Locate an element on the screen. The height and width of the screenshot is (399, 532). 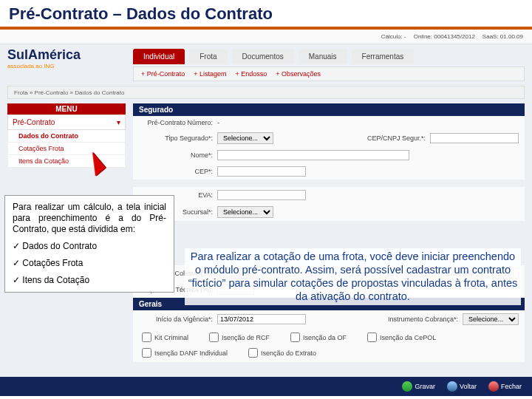
status-saas: SaaS: 01.00.09 is located at coordinates (502, 37).